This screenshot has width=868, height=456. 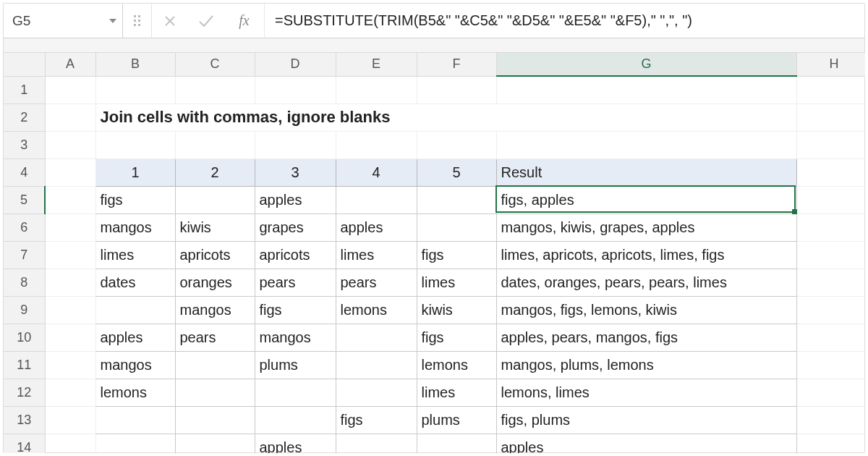 What do you see at coordinates (647, 64) in the screenshot?
I see `col-header-G: G` at bounding box center [647, 64].